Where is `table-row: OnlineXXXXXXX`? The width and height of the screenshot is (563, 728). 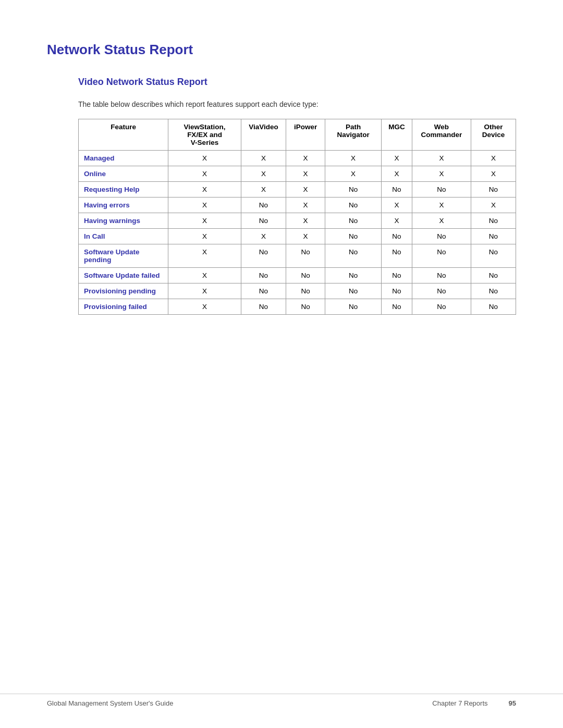 table-row: OnlineXXXXXXX is located at coordinates (297, 174).